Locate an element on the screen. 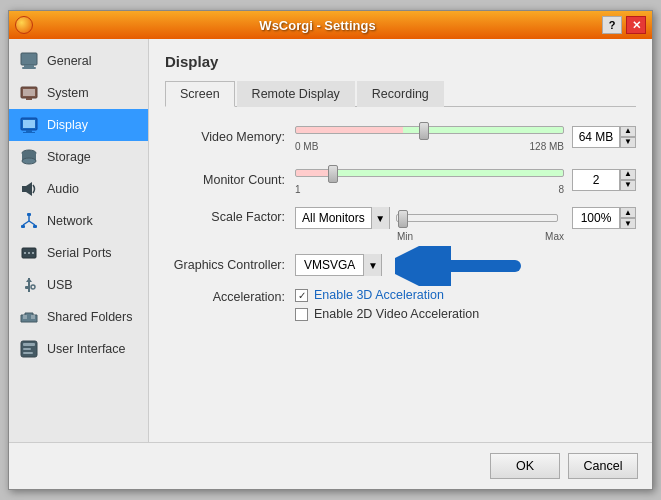  sidebar-label-general: General is located at coordinates (69, 61).